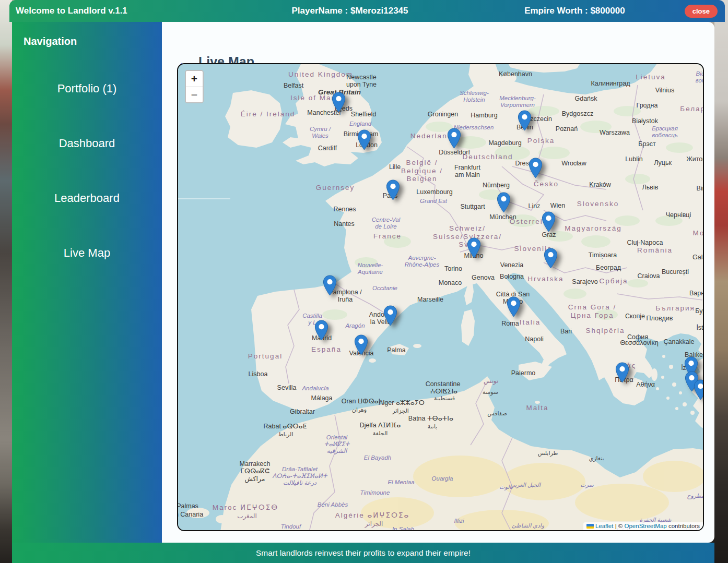 The image size is (728, 563). What do you see at coordinates (330, 285) in the screenshot?
I see `map-marker-pamplona` at bounding box center [330, 285].